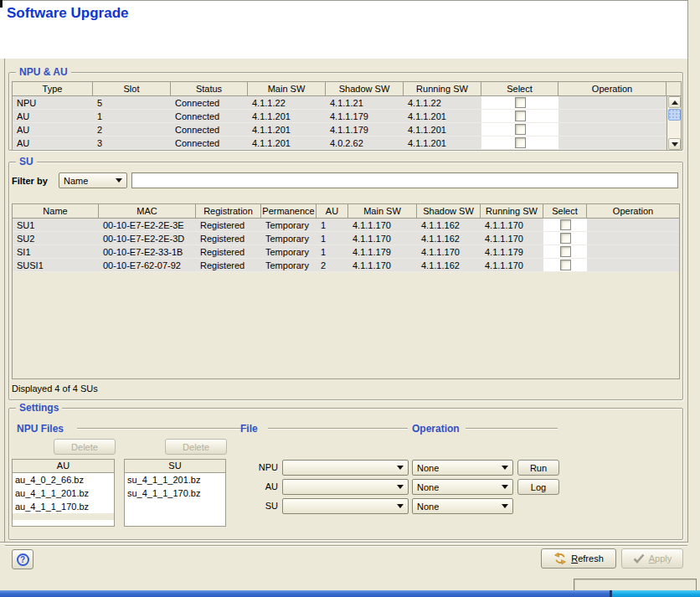 This screenshot has width=700, height=597. Describe the element at coordinates (345, 506) in the screenshot. I see `su-file-dropdown` at that location.